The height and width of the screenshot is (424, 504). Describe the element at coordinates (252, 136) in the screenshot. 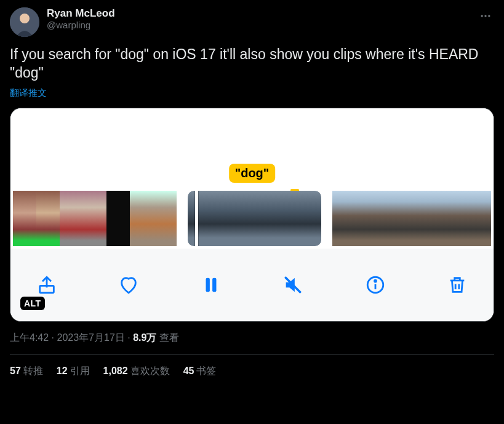

I see `media-whitespace` at that location.